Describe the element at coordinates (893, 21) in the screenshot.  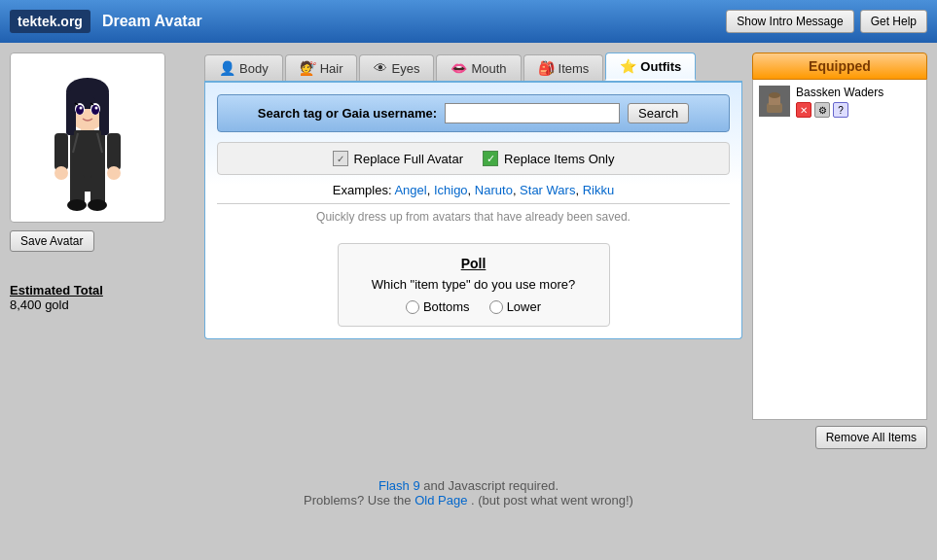
I see `get-help-button: Get Help` at that location.